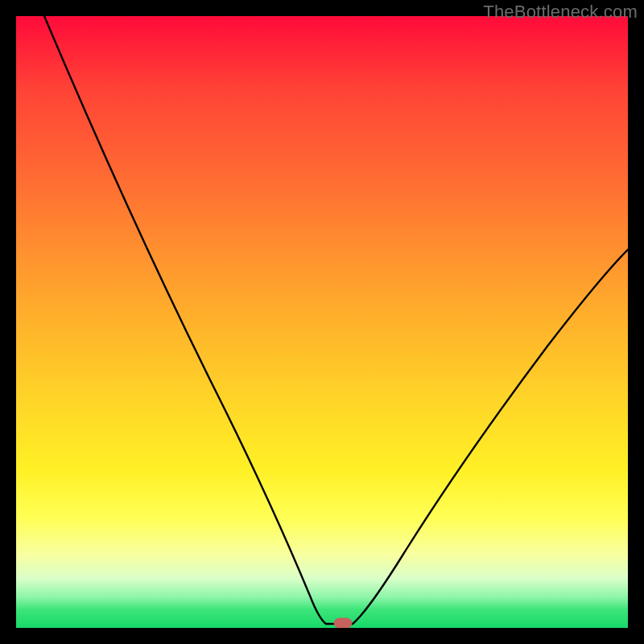 Image resolution: width=644 pixels, height=644 pixels. Describe the element at coordinates (343, 623) in the screenshot. I see `optimum-marker` at that location.